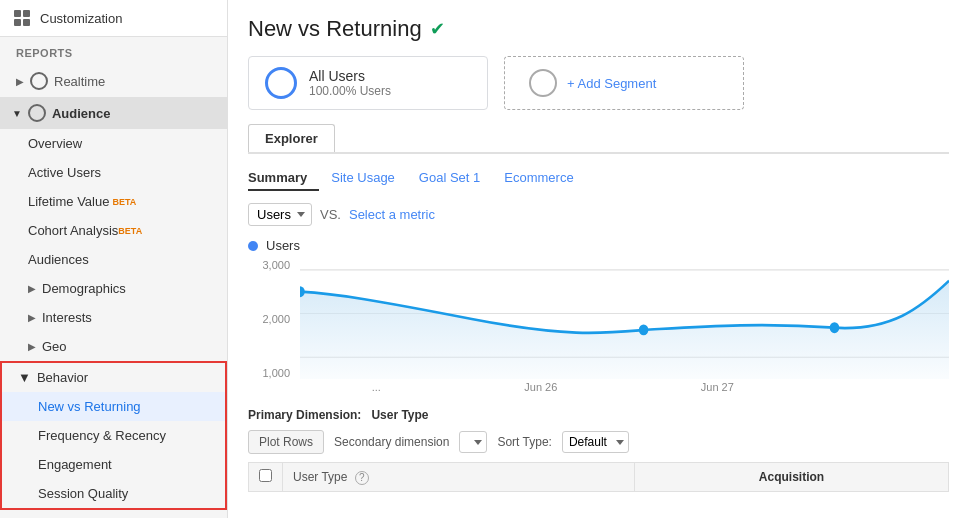  What do you see at coordinates (83, 494) in the screenshot?
I see `session-quality-label: Session Quality` at bounding box center [83, 494].